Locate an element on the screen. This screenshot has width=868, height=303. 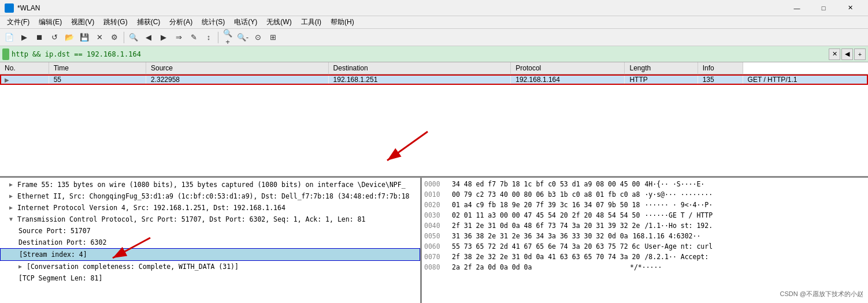
hex-ascii: */*····· is located at coordinates (646, 267).